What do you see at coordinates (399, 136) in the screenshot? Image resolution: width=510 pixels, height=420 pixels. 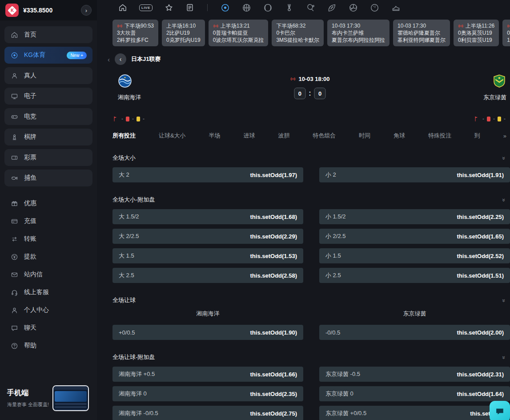 I see `tab-7: 角球` at bounding box center [399, 136].